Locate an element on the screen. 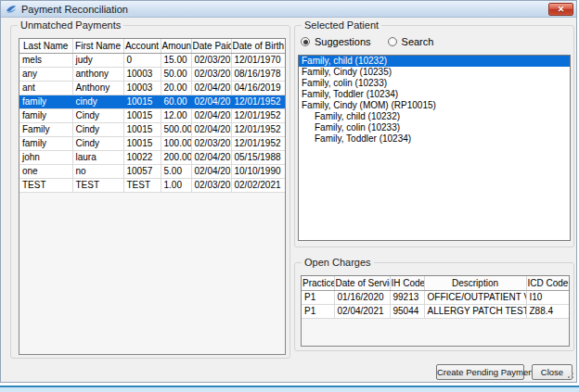  payment-cell: 50.00 is located at coordinates (176, 74).